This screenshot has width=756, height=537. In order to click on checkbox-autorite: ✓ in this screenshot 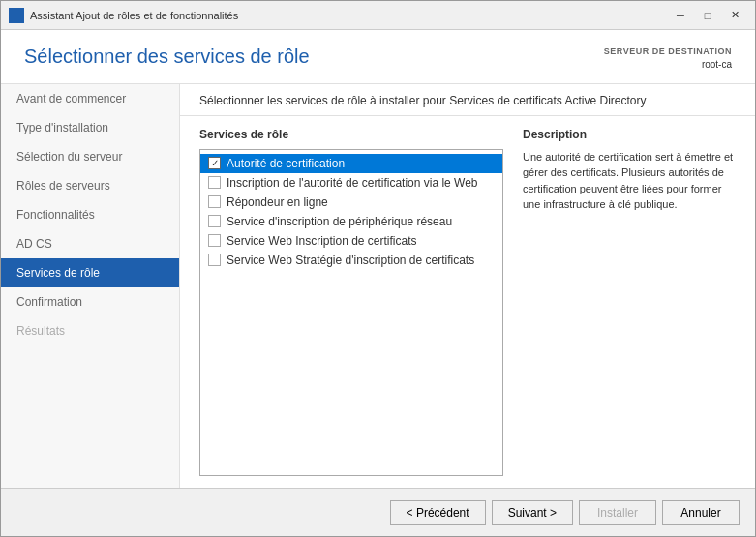, I will do `click(215, 163)`.